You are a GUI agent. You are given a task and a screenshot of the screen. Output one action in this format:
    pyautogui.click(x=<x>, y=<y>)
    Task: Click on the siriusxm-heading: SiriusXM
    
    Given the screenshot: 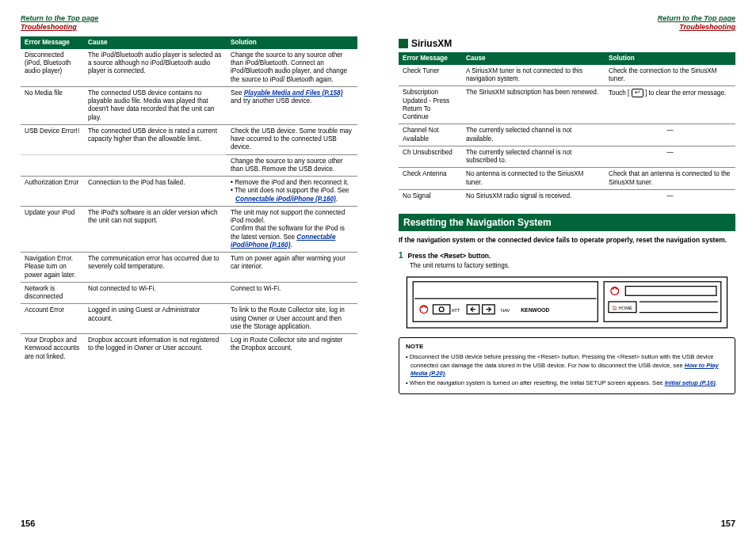 What is the action you would take?
    pyautogui.click(x=567, y=44)
    